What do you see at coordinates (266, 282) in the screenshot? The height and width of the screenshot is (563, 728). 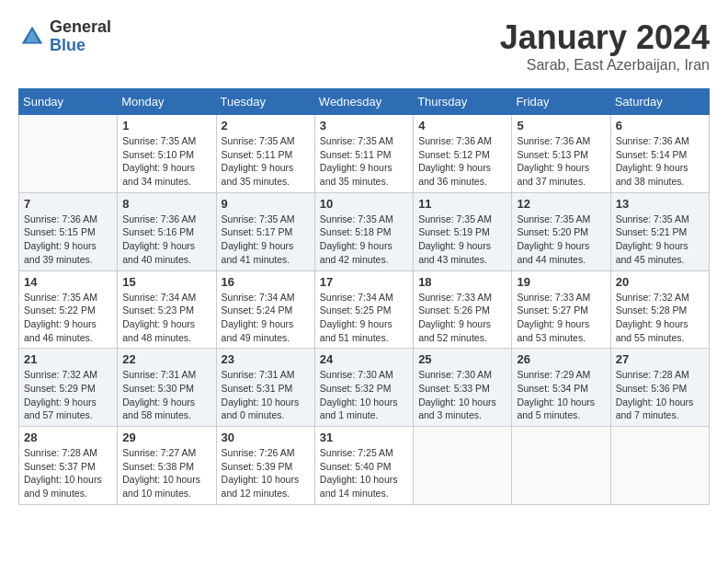 I see `day-number: 16` at bounding box center [266, 282].